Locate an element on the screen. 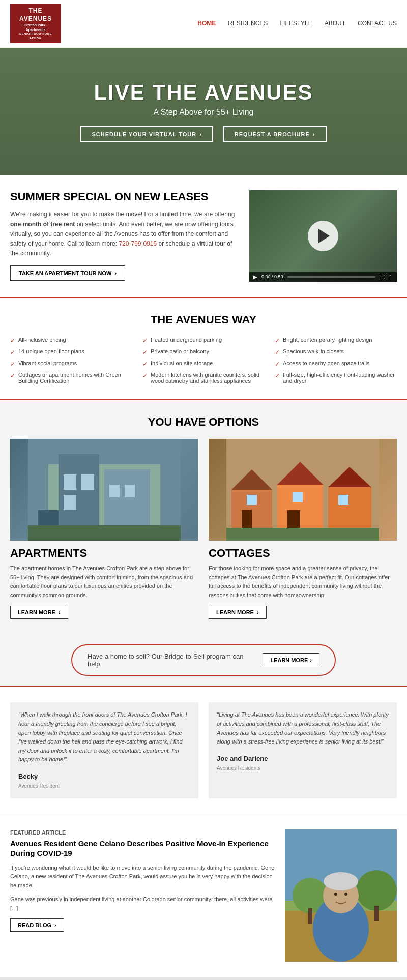 The image size is (407, 980). fullscreen-icon: ⛶ is located at coordinates (382, 277).